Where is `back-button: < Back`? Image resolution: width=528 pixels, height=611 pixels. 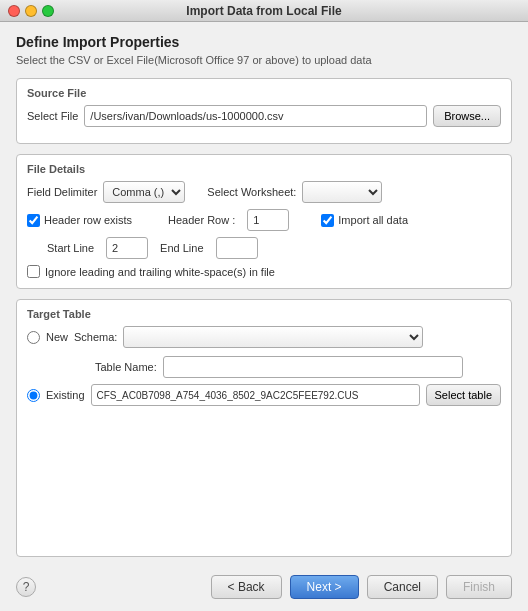
back-button: < Back is located at coordinates (246, 587).